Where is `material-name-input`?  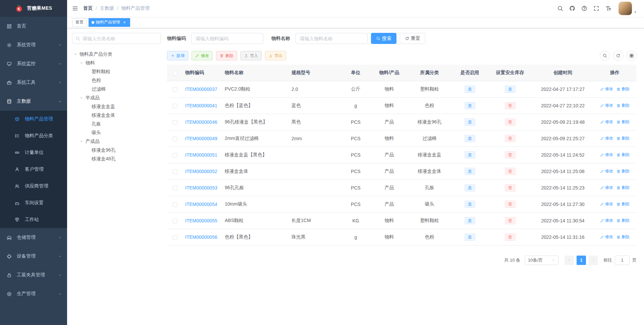
material-name-input is located at coordinates (331, 38).